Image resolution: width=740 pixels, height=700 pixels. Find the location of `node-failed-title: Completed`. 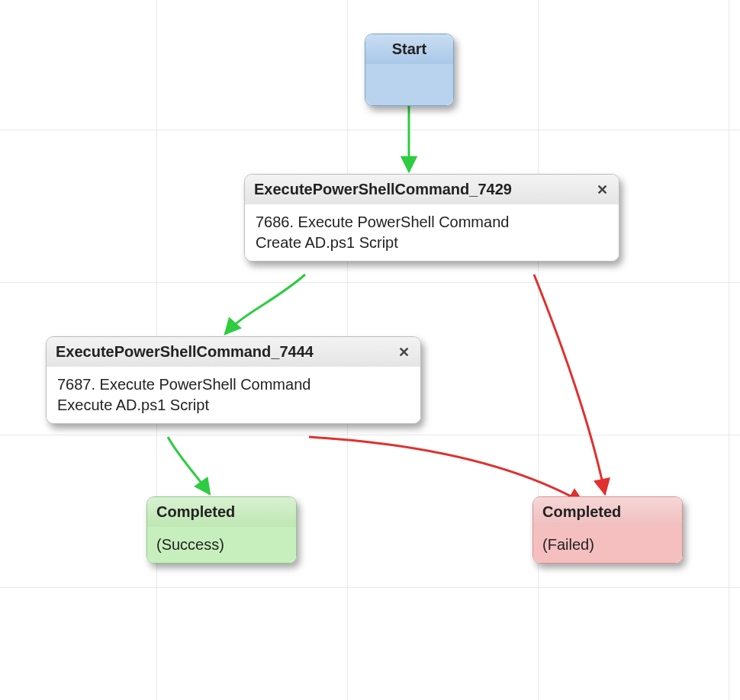

node-failed-title: Completed is located at coordinates (607, 512).